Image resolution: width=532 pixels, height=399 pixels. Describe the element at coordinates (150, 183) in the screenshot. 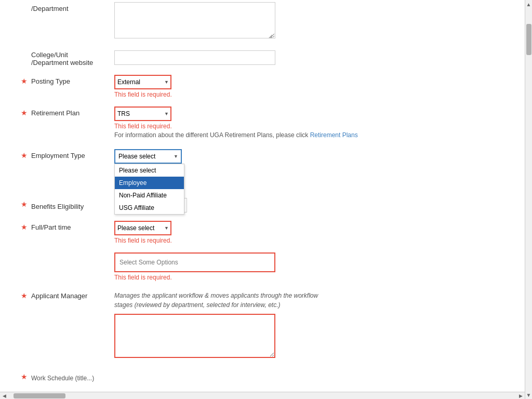

I see `employment-type-option-employee: Employee` at that location.